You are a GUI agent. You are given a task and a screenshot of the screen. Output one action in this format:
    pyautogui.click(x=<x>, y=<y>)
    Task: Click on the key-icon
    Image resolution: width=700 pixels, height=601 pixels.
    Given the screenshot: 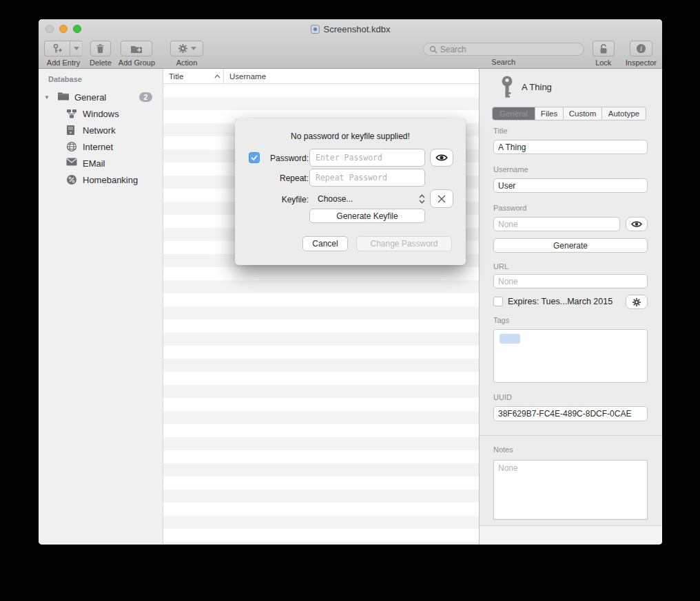 What is the action you would take?
    pyautogui.click(x=507, y=88)
    